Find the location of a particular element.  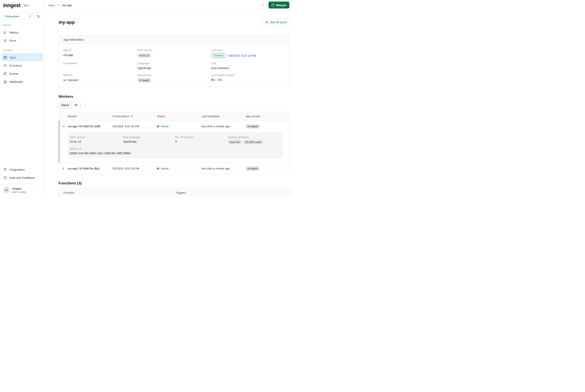

filter-value-dropdown: All is located at coordinates (78, 105).